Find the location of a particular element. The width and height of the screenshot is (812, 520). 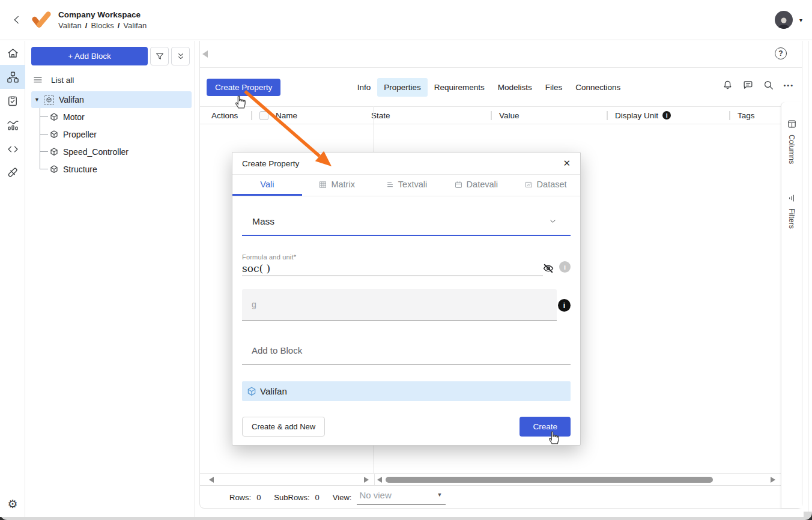

formula-input is located at coordinates (393, 269).